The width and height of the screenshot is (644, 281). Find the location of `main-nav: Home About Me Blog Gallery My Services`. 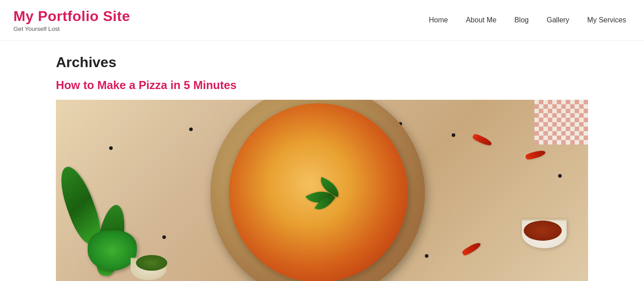

main-nav: Home About Me Blog Gallery My Services is located at coordinates (528, 20).